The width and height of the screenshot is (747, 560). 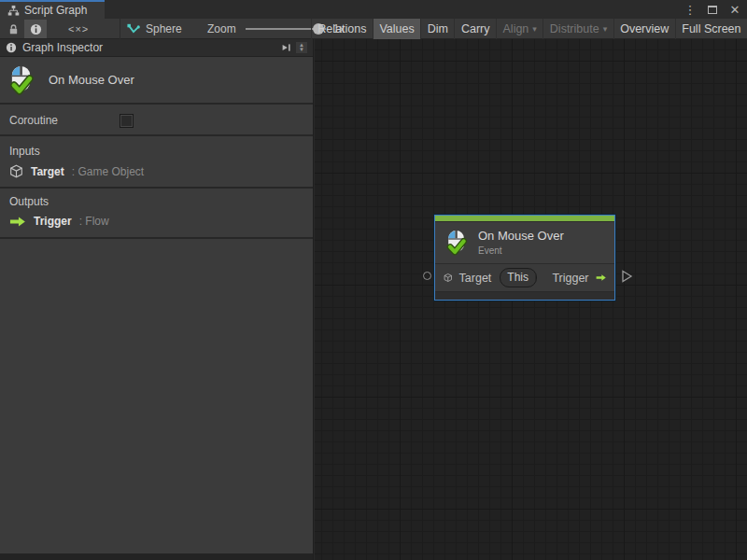 I want to click on spinner-down-icon: ▼, so click(x=302, y=50).